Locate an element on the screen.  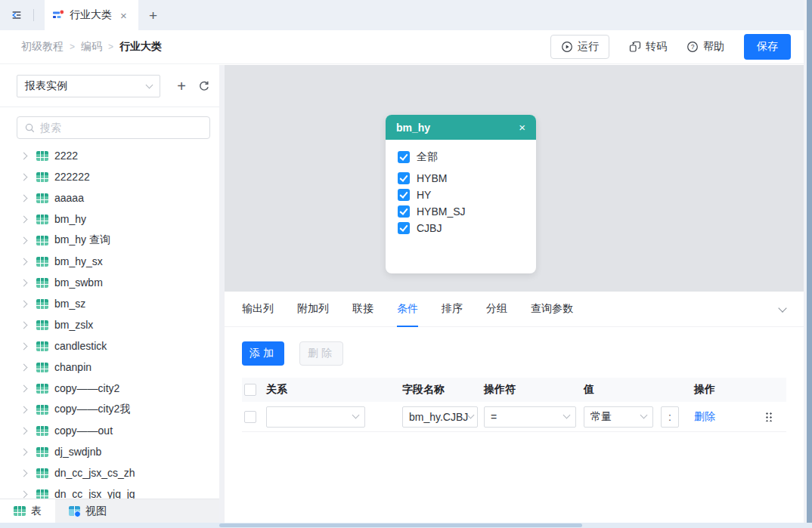
breadcrumb-item: 初级教程 is located at coordinates (42, 47).